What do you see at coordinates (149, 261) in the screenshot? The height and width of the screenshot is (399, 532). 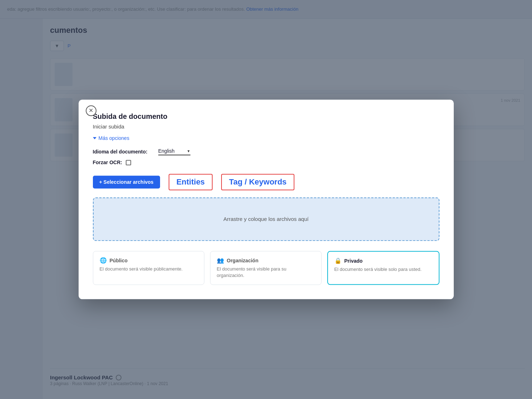 I see `visibility-public-header: 🌐 Público` at bounding box center [149, 261].